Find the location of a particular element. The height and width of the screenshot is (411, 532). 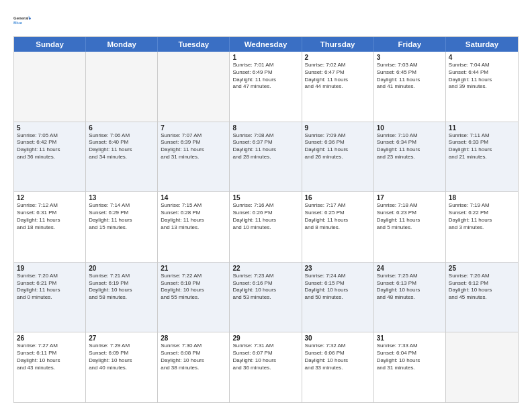

day-info: Sunrise: 7:16 AM Sunset: 6:26 PM Dayligh… is located at coordinates (265, 216).